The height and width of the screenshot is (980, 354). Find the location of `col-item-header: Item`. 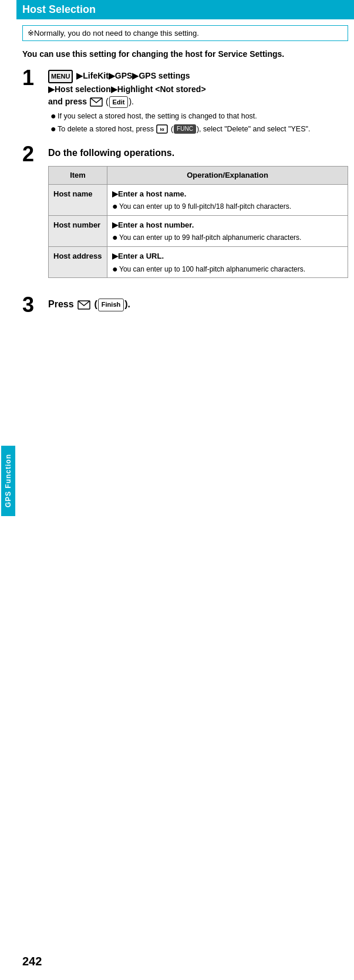

col-item-header: Item is located at coordinates (78, 176).